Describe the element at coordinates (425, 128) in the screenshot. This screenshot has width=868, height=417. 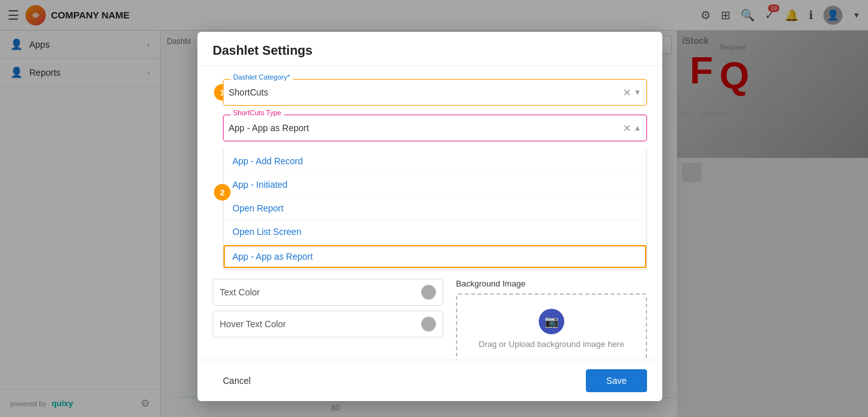
I see `shortcuts-type-value: App - App as Report` at that location.